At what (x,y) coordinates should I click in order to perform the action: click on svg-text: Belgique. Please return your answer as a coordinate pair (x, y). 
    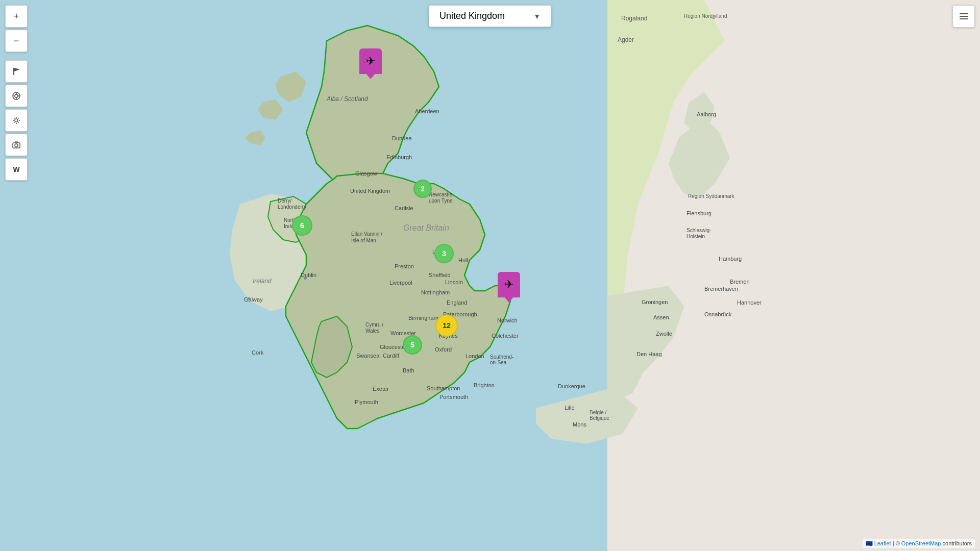
    Looking at the image, I should click on (599, 418).